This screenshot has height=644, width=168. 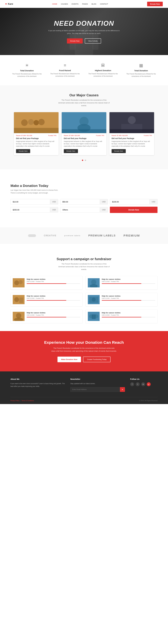 What do you see at coordinates (47, 316) in the screenshot?
I see `campaign-card-5: Help for cancer victims USD 22,563 Funde…` at bounding box center [47, 316].